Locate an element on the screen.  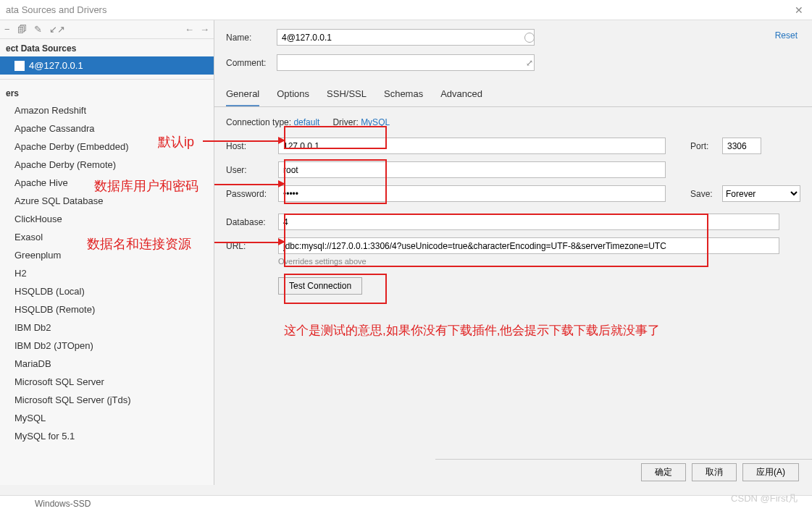
driver-item: MySQL is located at coordinates (107, 418).